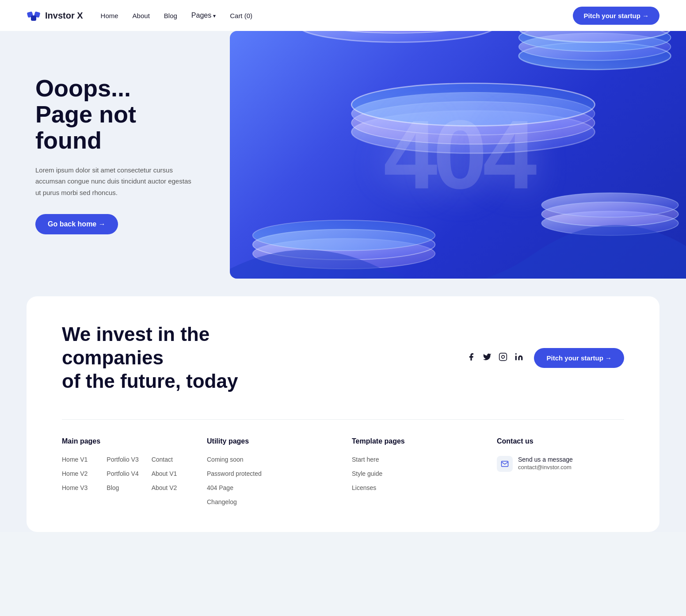 The width and height of the screenshot is (686, 616). I want to click on send-message-label: Send us a message, so click(545, 459).